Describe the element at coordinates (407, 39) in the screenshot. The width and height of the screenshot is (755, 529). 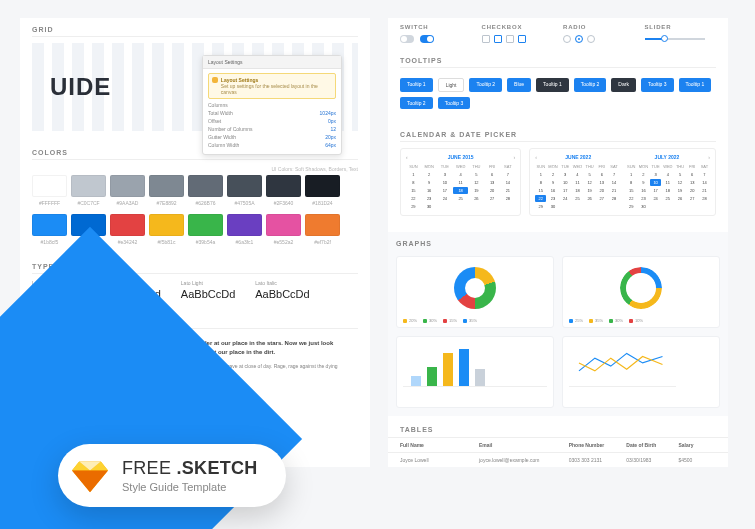
I see `switch-off` at that location.